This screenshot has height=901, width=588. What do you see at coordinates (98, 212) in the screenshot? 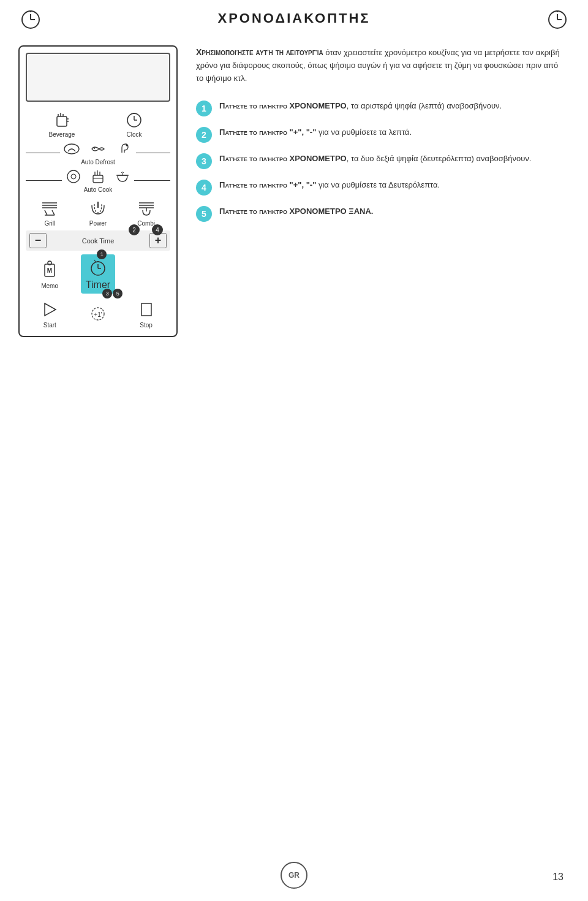
I see `power-button: Power` at bounding box center [98, 212].